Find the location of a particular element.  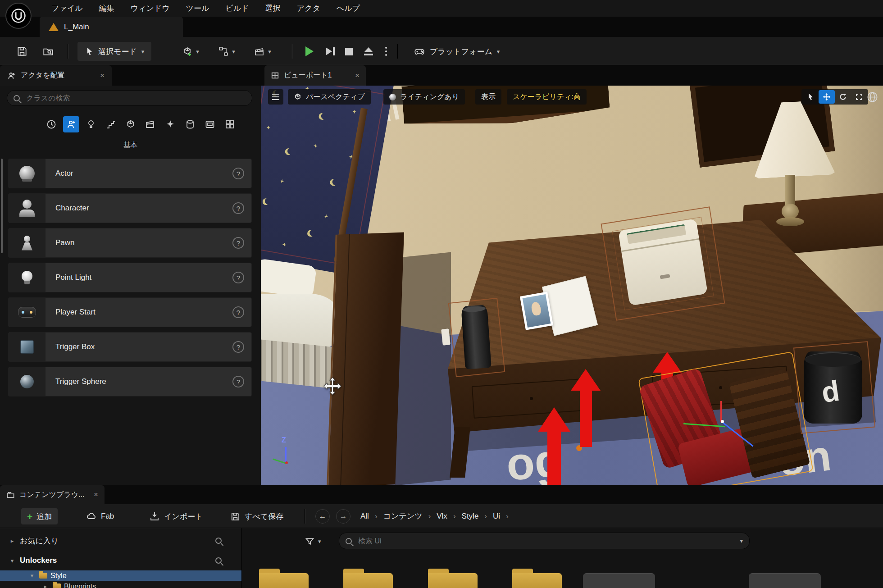

place-actor-row-trigger-sphere: Trigger Sphere ? is located at coordinates (130, 382).